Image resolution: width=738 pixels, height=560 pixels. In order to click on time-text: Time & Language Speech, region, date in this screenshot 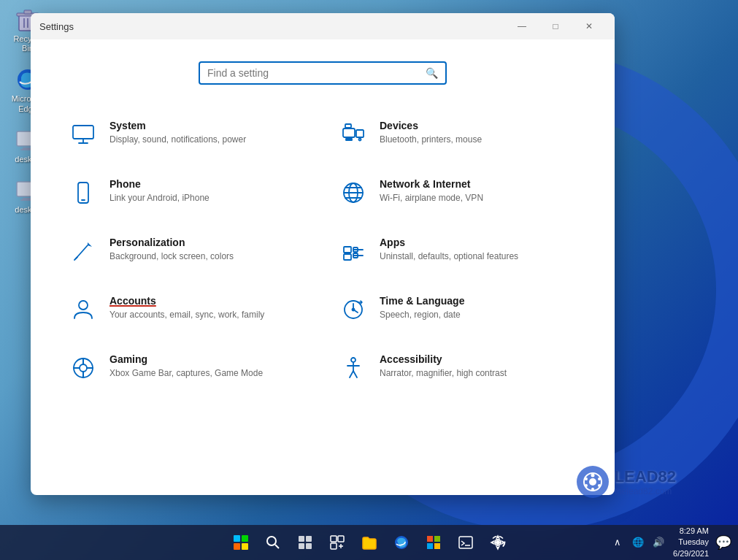, I will do `click(422, 308)`.